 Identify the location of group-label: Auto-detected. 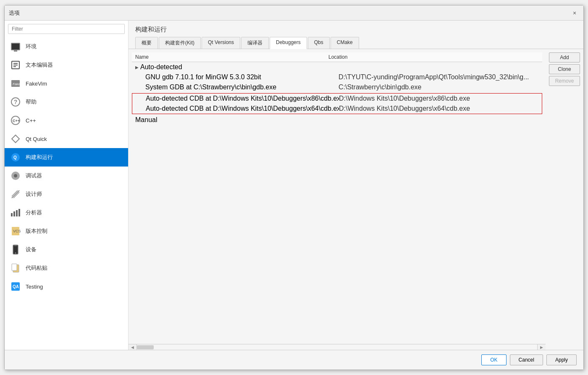
(161, 67).